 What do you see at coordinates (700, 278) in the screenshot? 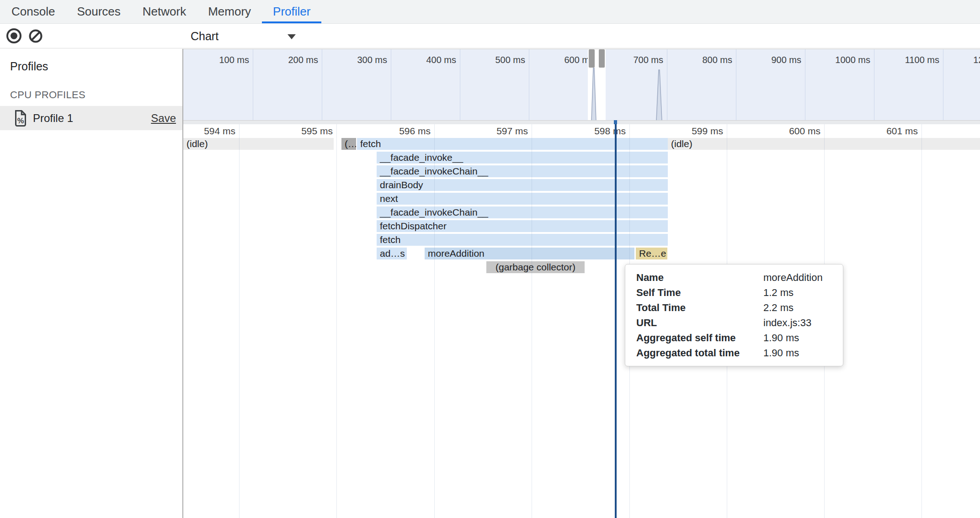
I see `tooltip-label-name: Name` at bounding box center [700, 278].